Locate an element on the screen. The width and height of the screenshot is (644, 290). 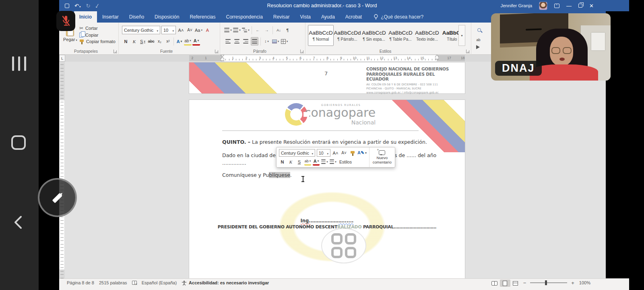
select-arrow-icon is located at coordinates (479, 47).